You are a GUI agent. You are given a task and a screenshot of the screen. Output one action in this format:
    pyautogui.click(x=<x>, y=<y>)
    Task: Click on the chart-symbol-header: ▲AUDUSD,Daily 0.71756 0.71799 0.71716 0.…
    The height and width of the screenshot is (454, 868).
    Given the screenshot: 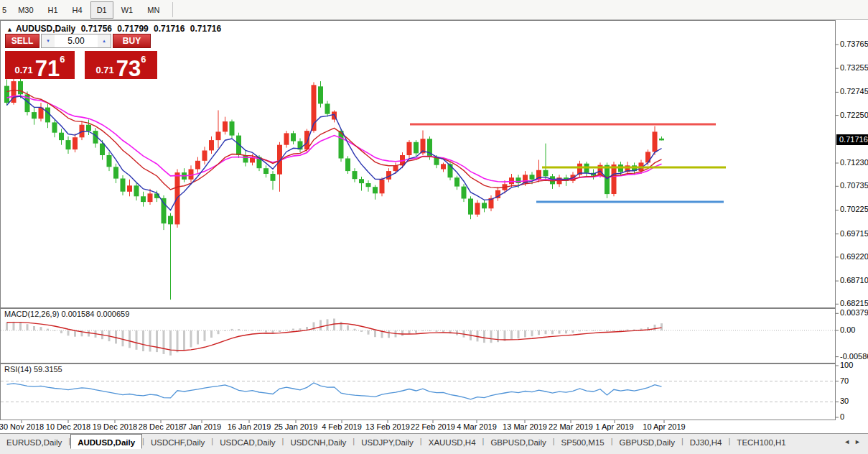 What is the action you would take?
    pyautogui.click(x=115, y=29)
    